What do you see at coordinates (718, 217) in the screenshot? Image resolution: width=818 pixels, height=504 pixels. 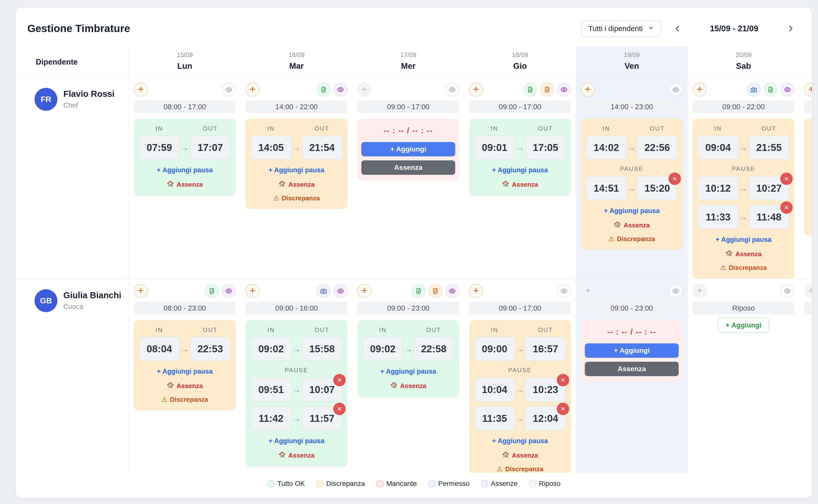 I see `pause-start-input: 11:33` at bounding box center [718, 217].